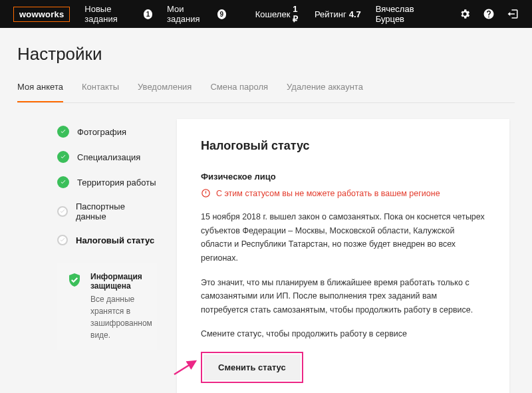  I want to click on help-icon, so click(489, 14).